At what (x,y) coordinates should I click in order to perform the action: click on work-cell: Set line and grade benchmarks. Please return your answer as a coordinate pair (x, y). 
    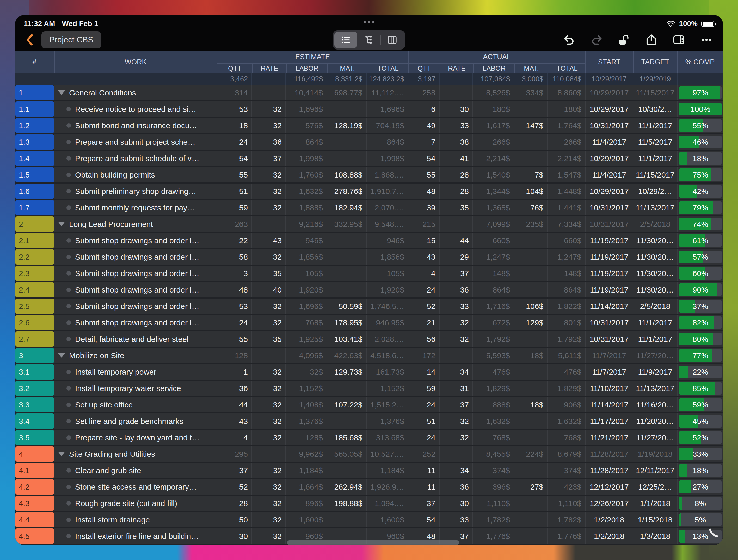
    Looking at the image, I should click on (135, 421).